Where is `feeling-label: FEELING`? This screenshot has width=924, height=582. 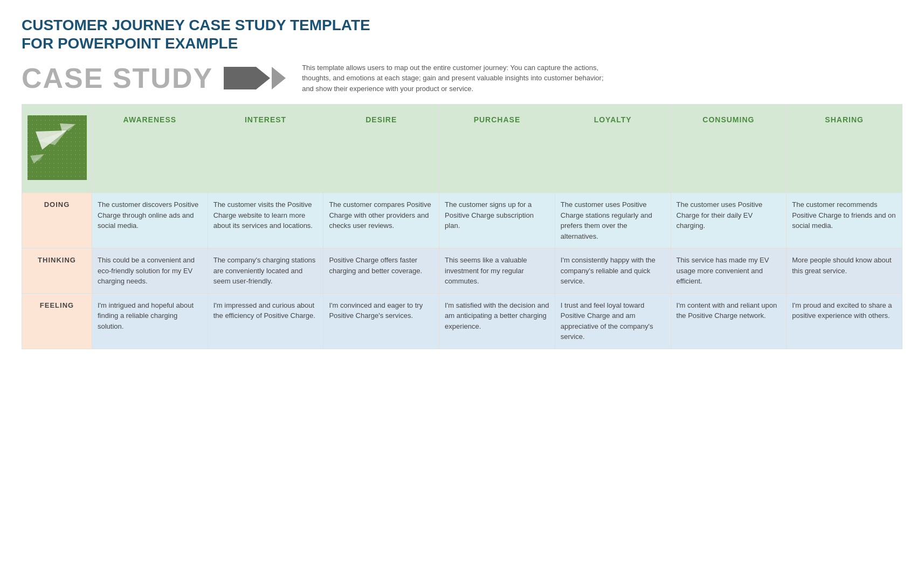
feeling-label: FEELING is located at coordinates (57, 321).